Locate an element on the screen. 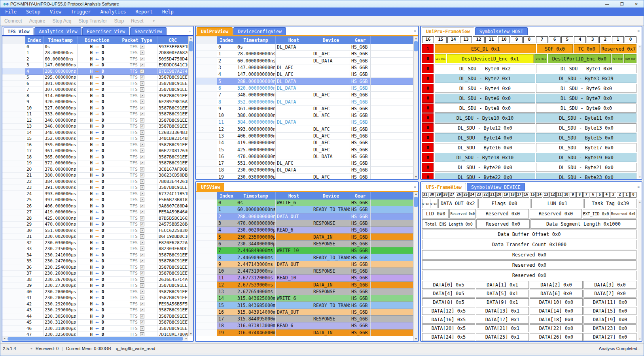 The height and width of the screenshot is (356, 644). table-row: 26 406.000000ns HD TFS⬈ 9A8807C80D468 is located at coordinates (95, 206).